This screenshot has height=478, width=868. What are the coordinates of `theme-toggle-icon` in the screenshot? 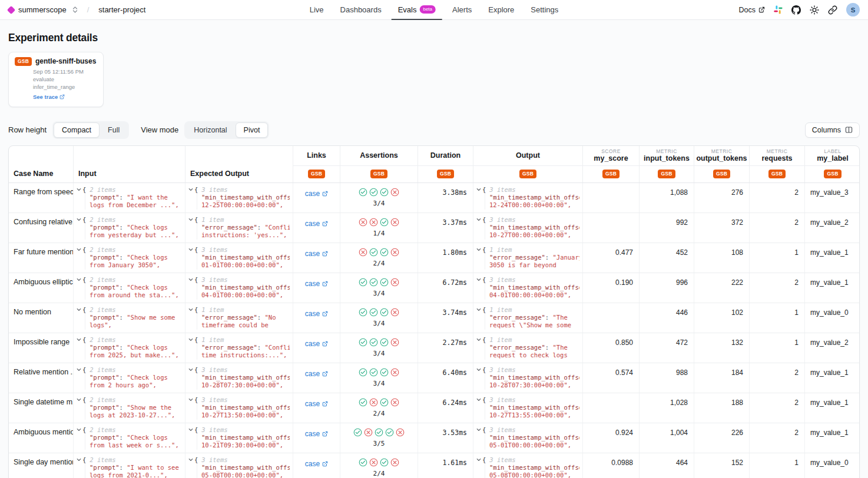 It's located at (814, 10).